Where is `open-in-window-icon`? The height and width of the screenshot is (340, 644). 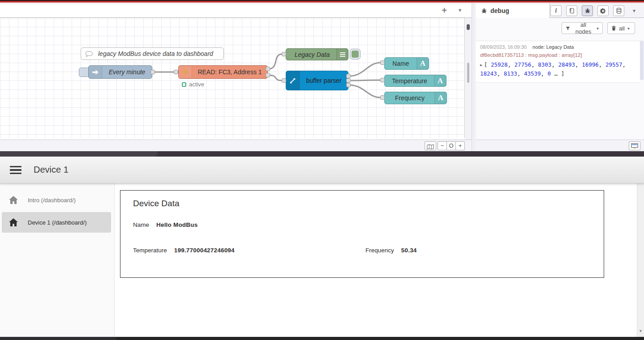 open-in-window-icon is located at coordinates (635, 146).